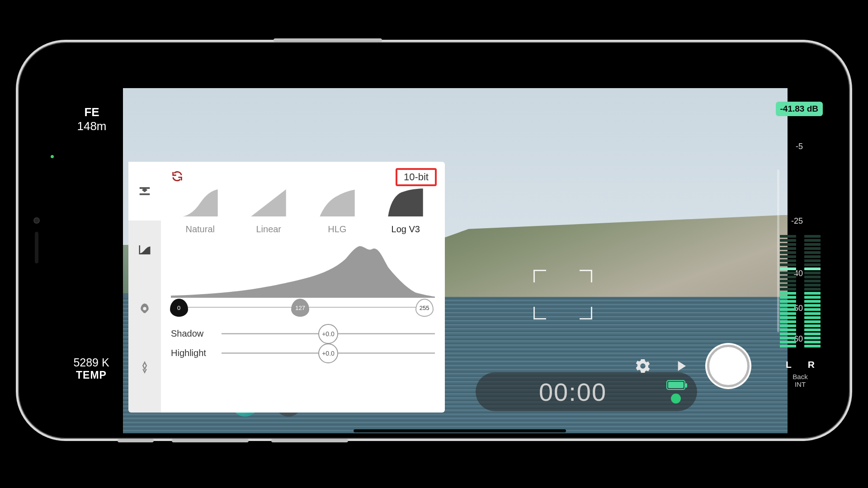 The height and width of the screenshot is (488, 868). What do you see at coordinates (643, 366) in the screenshot?
I see `settings-button` at bounding box center [643, 366].